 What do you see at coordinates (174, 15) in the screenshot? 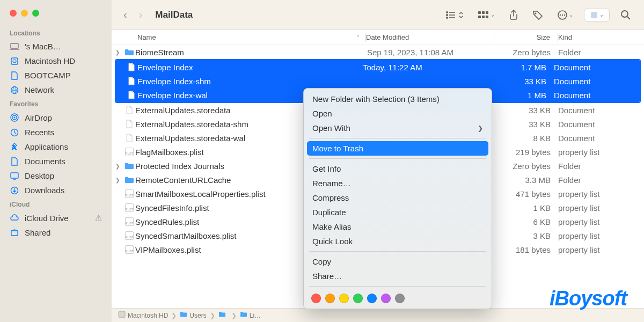
I see `window-title: MailData` at bounding box center [174, 15].